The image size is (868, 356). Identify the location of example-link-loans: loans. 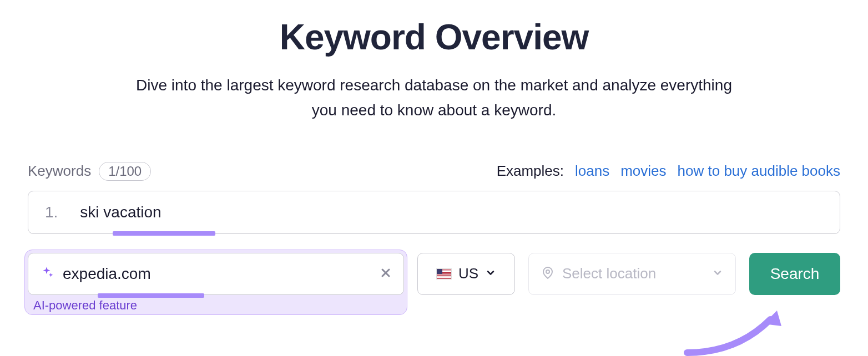
(592, 171).